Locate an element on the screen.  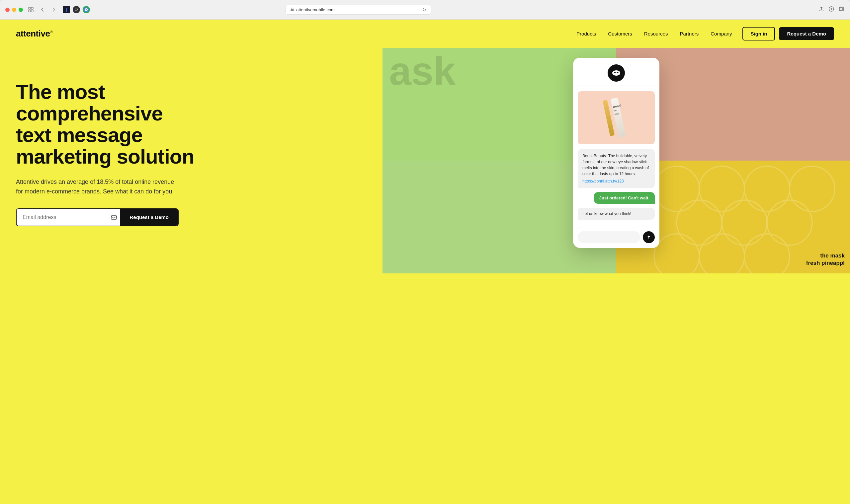
hero-email-form: Request a Demo is located at coordinates (97, 217).